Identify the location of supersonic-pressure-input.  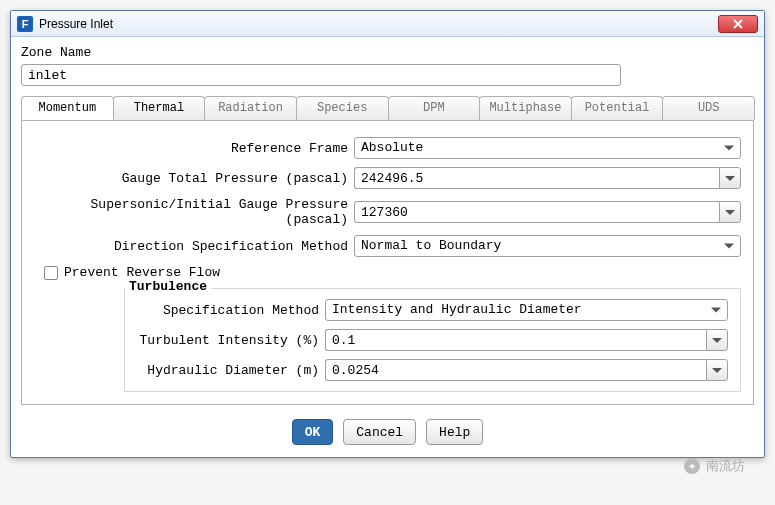
(536, 212).